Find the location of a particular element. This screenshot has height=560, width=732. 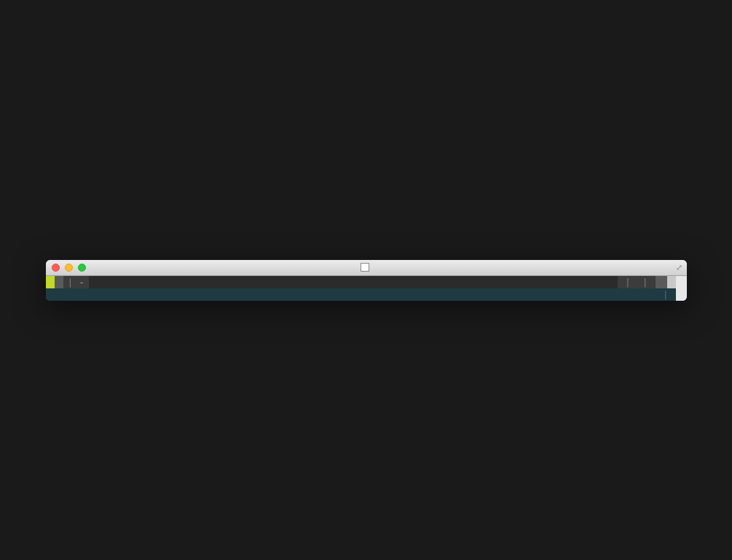

zoom-window-button is located at coordinates (82, 268).